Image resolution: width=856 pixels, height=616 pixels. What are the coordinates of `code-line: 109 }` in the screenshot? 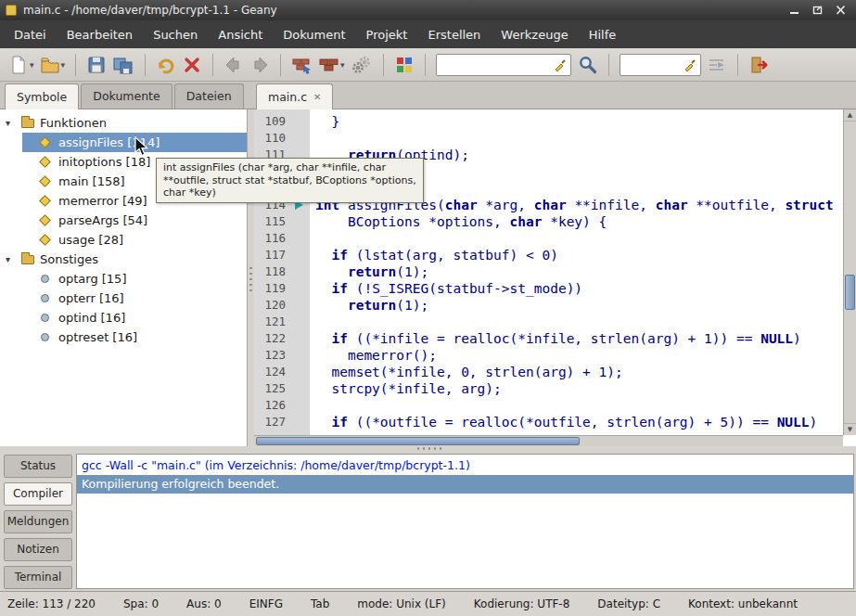 It's located at (549, 122).